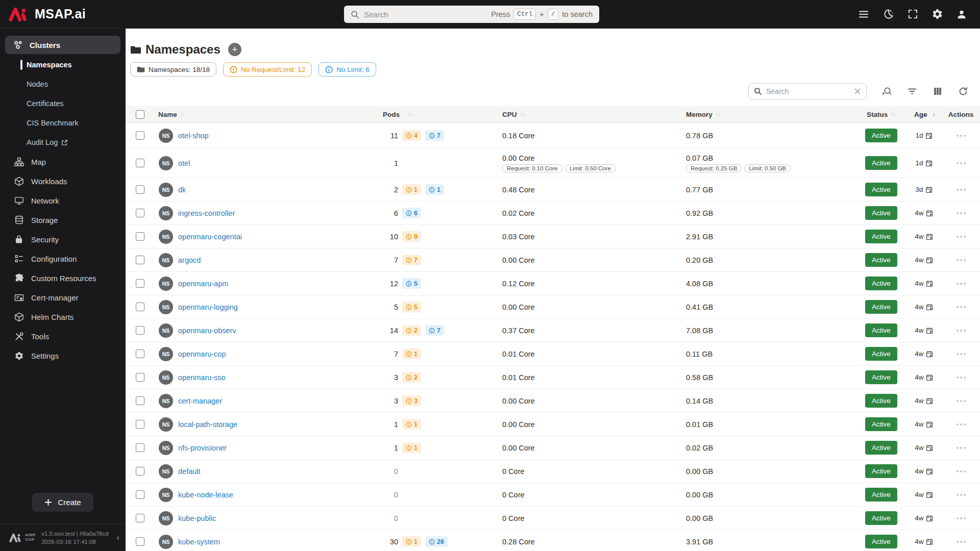 The image size is (980, 551). I want to click on refresh-icon, so click(963, 91).